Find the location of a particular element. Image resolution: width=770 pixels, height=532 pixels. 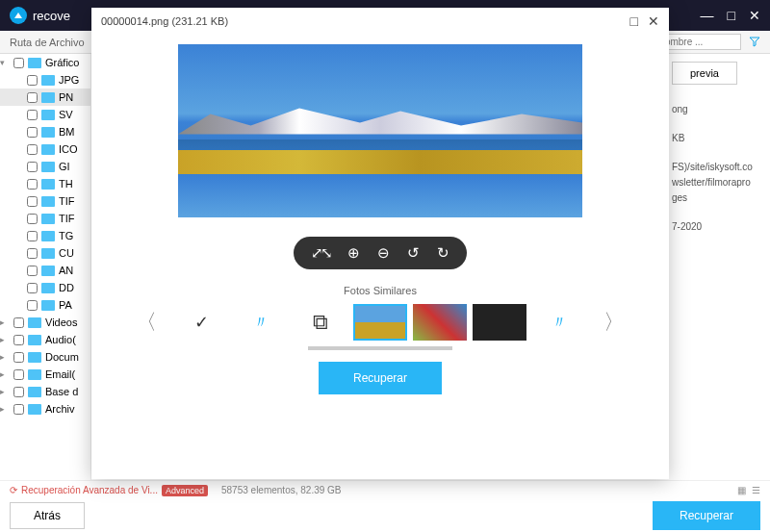

sidebar-folder: TH is located at coordinates (45, 184).